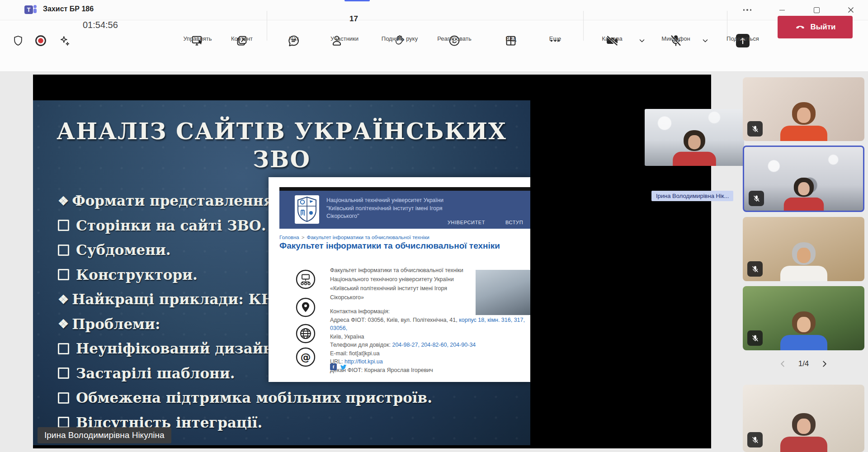 This screenshot has width=868, height=452. I want to click on ellipsis-icon, so click(748, 10).